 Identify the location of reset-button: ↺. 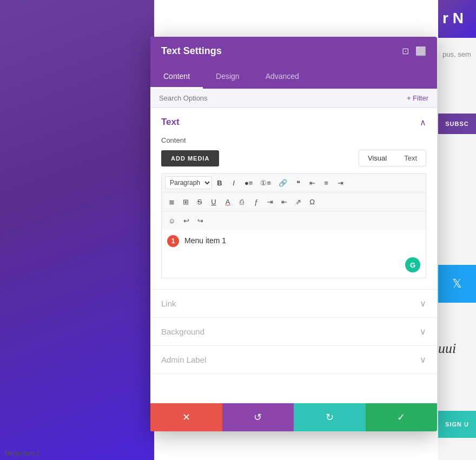
(259, 417).